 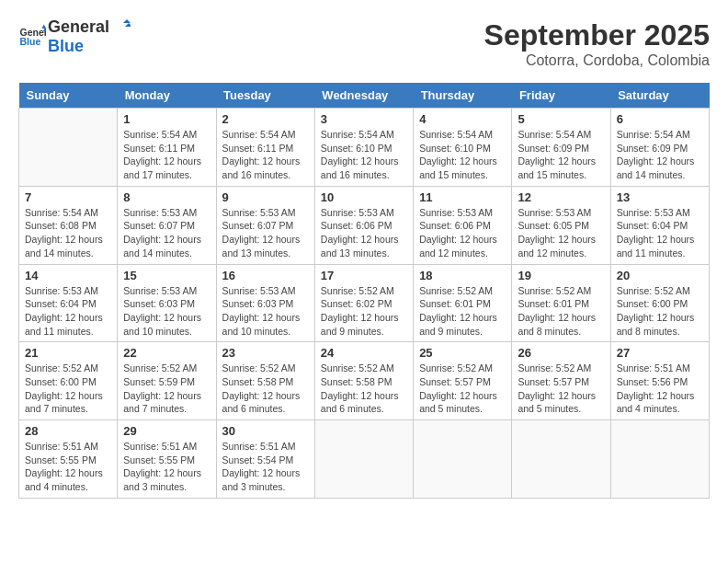 I want to click on day-cell: 12Sunrise: 5:53 AM Sunset: 6:05 PM Dayli…, so click(x=561, y=224).